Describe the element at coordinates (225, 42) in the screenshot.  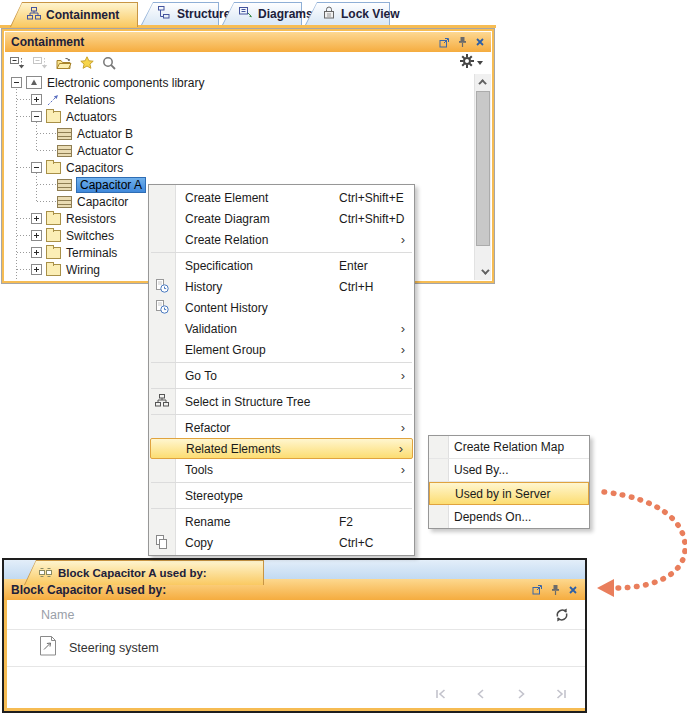
I see `panel-title: Containment` at that location.